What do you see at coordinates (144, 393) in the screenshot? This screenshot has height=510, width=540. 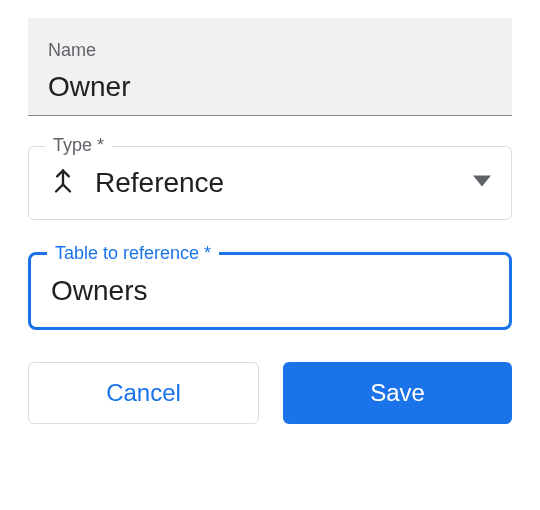 I see `cancel-button: Cancel` at bounding box center [144, 393].